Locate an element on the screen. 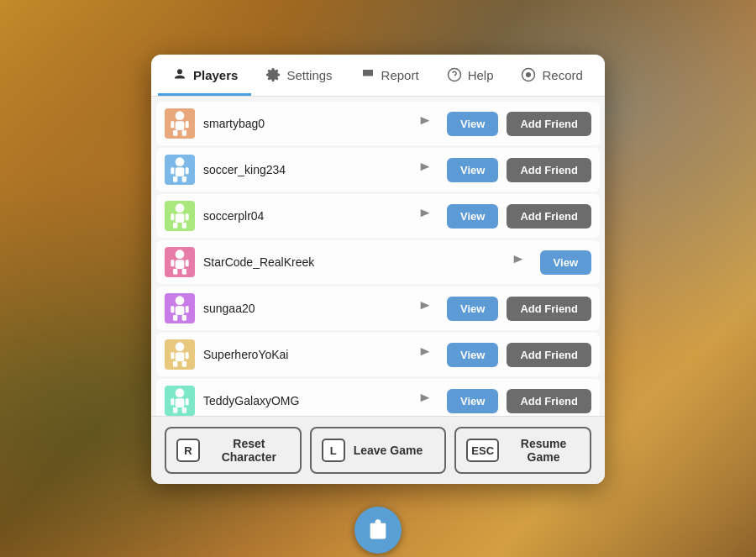 This screenshot has width=756, height=557. player-row: soccer_king234 ViewAdd Friend is located at coordinates (378, 170).